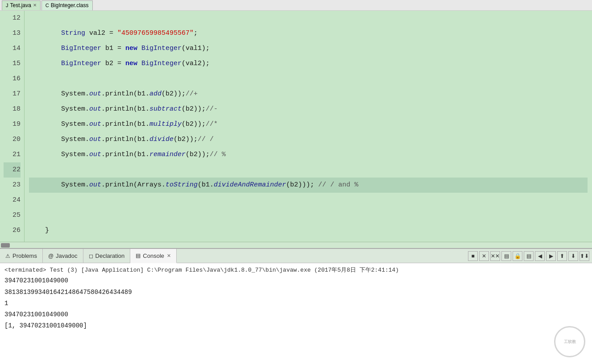 This screenshot has width=592, height=364. What do you see at coordinates (8, 256) in the screenshot?
I see `problems-icon: ⚠` at bounding box center [8, 256].